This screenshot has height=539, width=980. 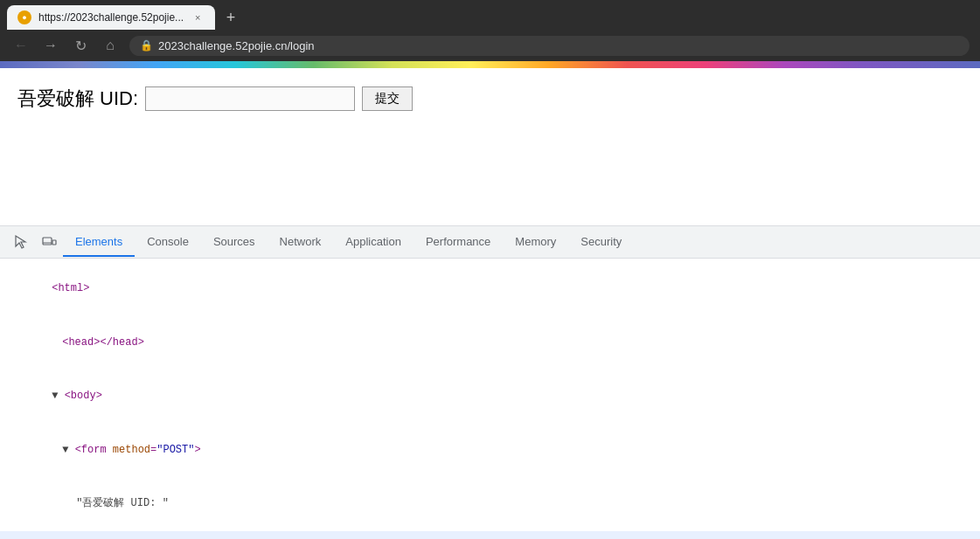 What do you see at coordinates (99, 243) in the screenshot?
I see `tab-elements: Elements` at bounding box center [99, 243].